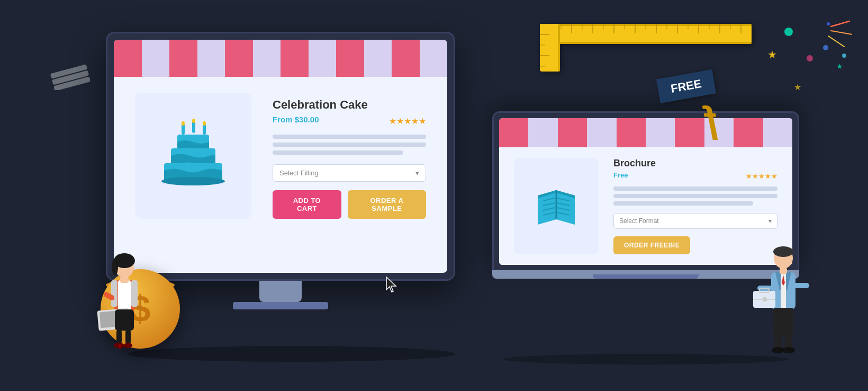 The height and width of the screenshot is (391, 868). Describe the element at coordinates (299, 173) in the screenshot. I see `dropdown-label: Select Filling` at that location.